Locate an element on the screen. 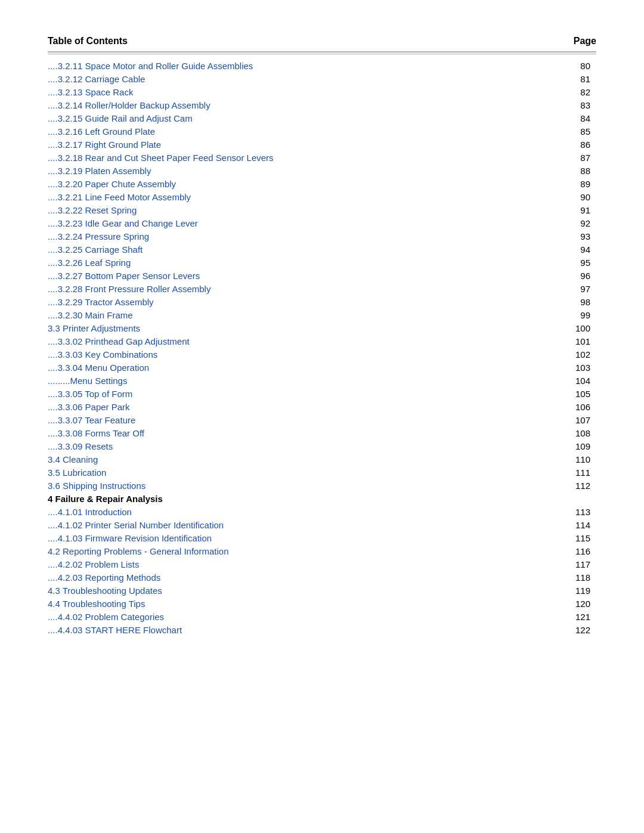  table-row: 4 Failure & Repair Analysis is located at coordinates (322, 498).